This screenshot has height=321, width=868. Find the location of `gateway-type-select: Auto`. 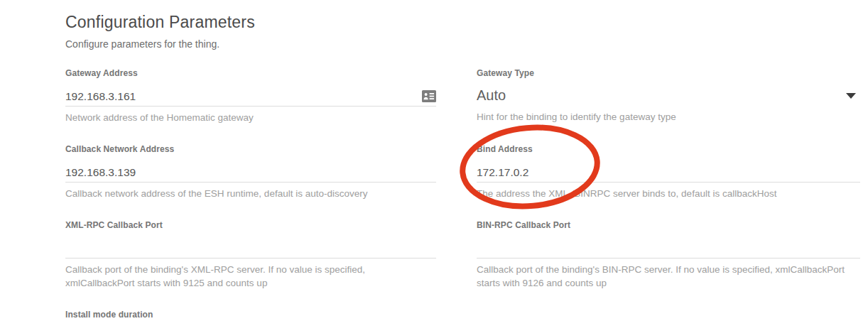

gateway-type-select: Auto is located at coordinates (668, 95).